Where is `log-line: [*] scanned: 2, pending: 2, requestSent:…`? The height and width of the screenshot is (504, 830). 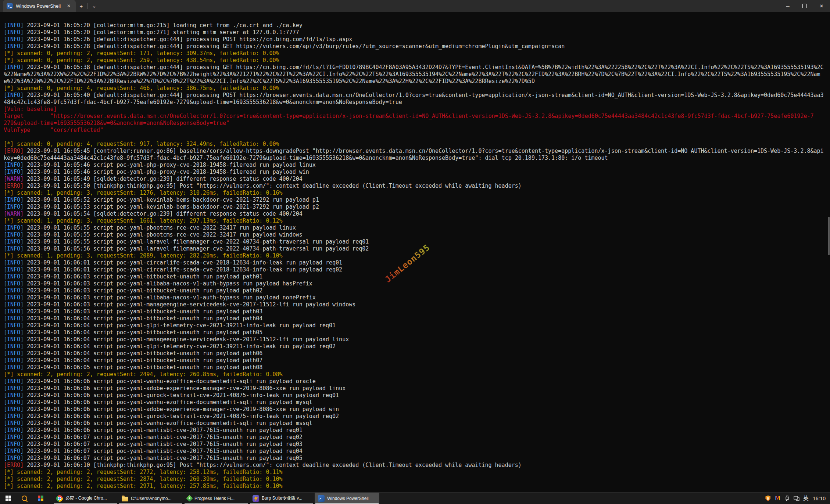 log-line: [*] scanned: 2, pending: 2, requestSent:… is located at coordinates (417, 479).